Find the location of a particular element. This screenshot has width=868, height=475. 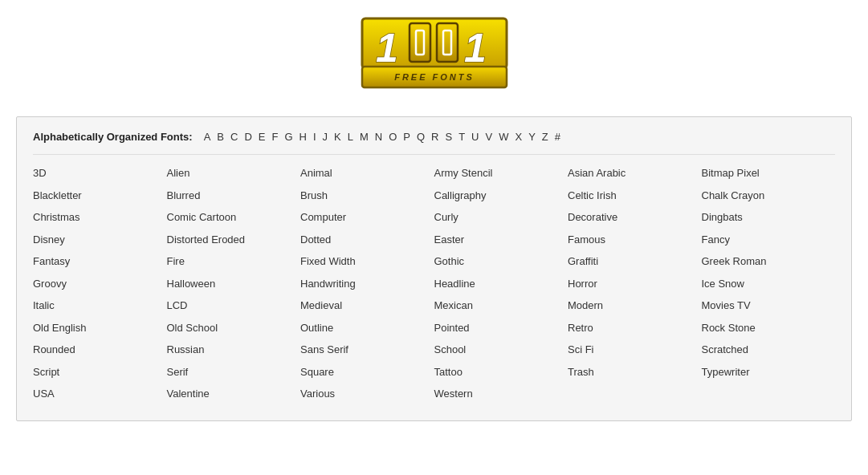

font-item: Army Stencil is located at coordinates (501, 173).